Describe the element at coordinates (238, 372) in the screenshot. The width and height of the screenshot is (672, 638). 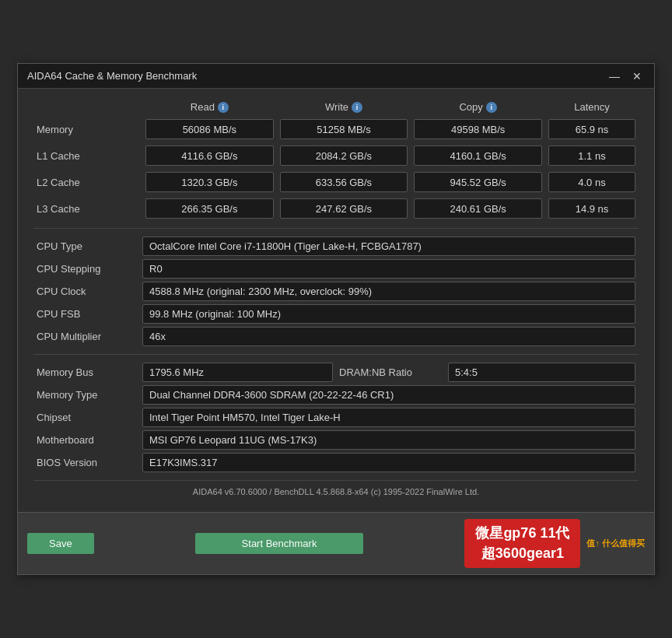
I see `mem-value-0-a: 1795.6 MHz` at that location.